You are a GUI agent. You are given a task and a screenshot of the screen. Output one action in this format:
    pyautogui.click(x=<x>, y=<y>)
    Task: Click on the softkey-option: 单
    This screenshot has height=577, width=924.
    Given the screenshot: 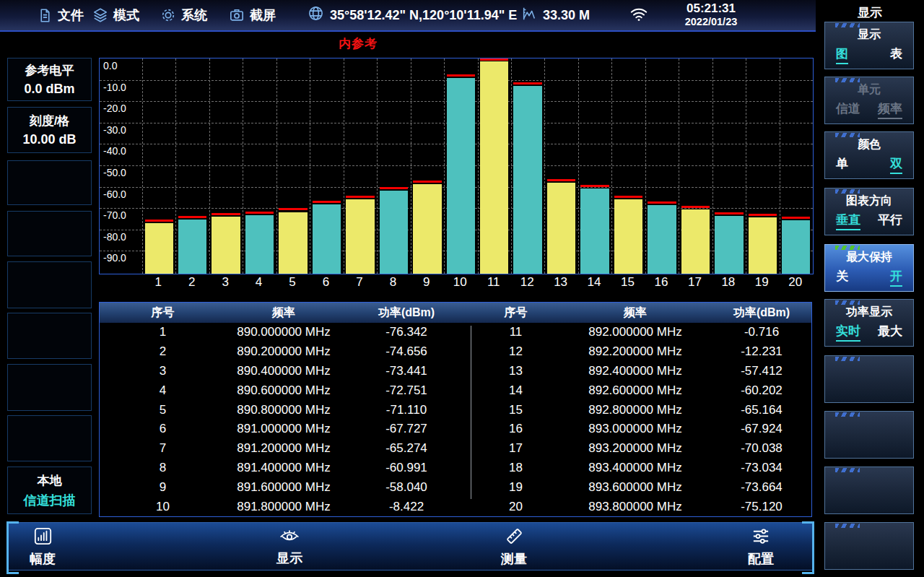 What is the action you would take?
    pyautogui.click(x=842, y=165)
    